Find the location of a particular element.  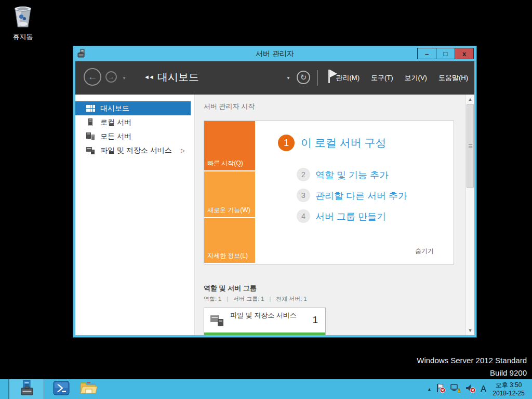

tab-quick-start: 빠른 시작(Q) is located at coordinates (230, 145).